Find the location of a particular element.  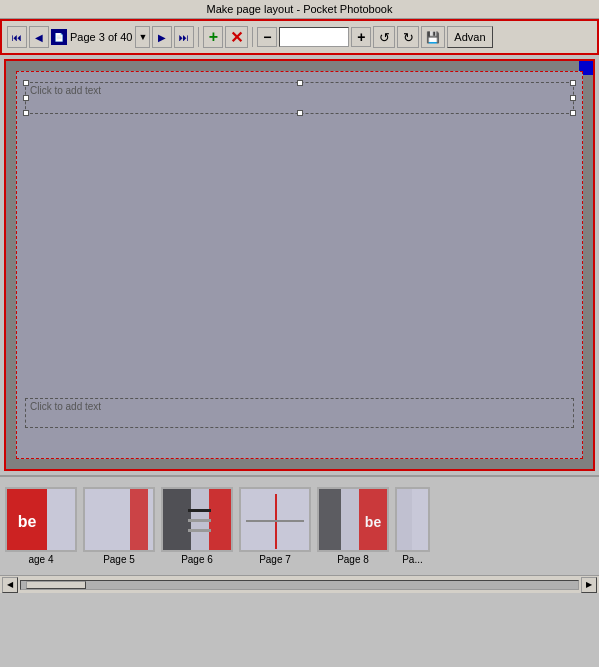

undo-button: ↺ is located at coordinates (384, 37).